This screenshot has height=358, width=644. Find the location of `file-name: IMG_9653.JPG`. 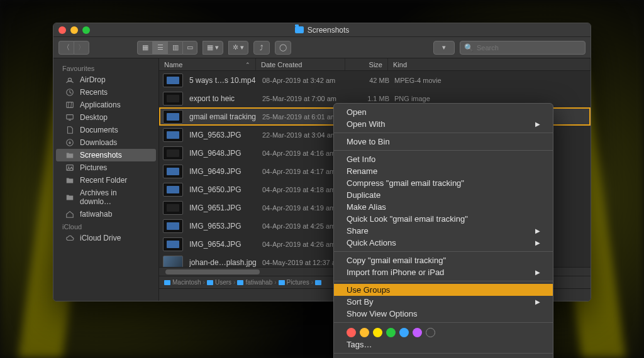

file-name: IMG_9653.JPG is located at coordinates (226, 226).